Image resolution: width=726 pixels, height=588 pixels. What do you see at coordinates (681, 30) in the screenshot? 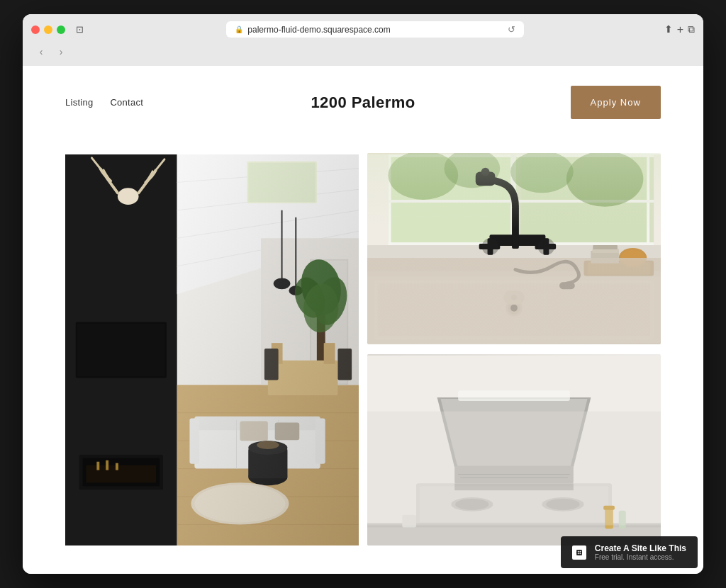
I see `new-tab-icon: +` at bounding box center [681, 30].